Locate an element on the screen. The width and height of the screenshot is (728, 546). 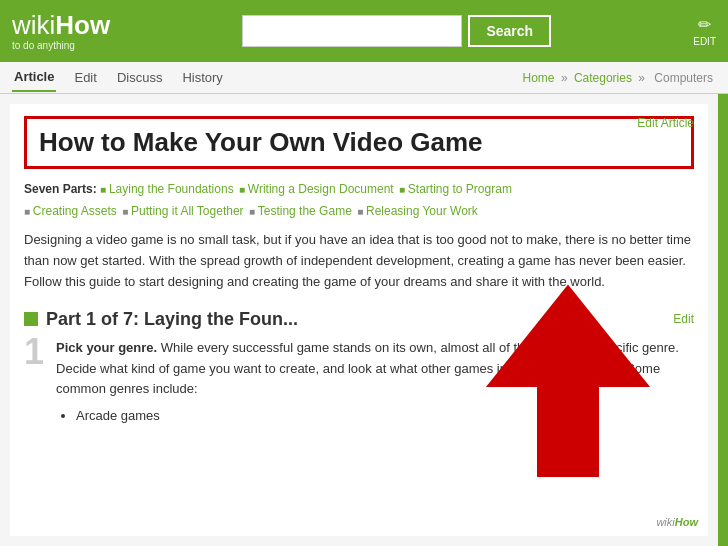
section-title-text: Part 1 of 7: Laying the Foun... is located at coordinates (172, 320).